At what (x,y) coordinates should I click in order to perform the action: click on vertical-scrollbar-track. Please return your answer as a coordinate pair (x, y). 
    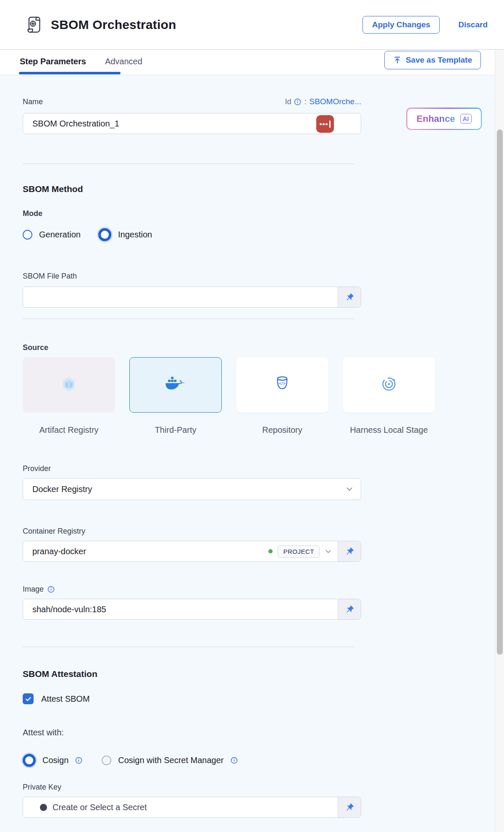
    Looking at the image, I should click on (499, 441).